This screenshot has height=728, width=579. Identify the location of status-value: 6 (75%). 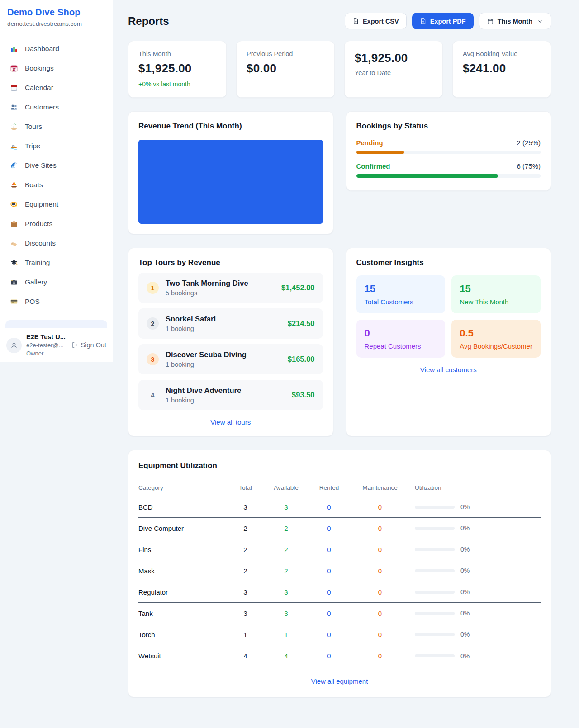
(528, 166).